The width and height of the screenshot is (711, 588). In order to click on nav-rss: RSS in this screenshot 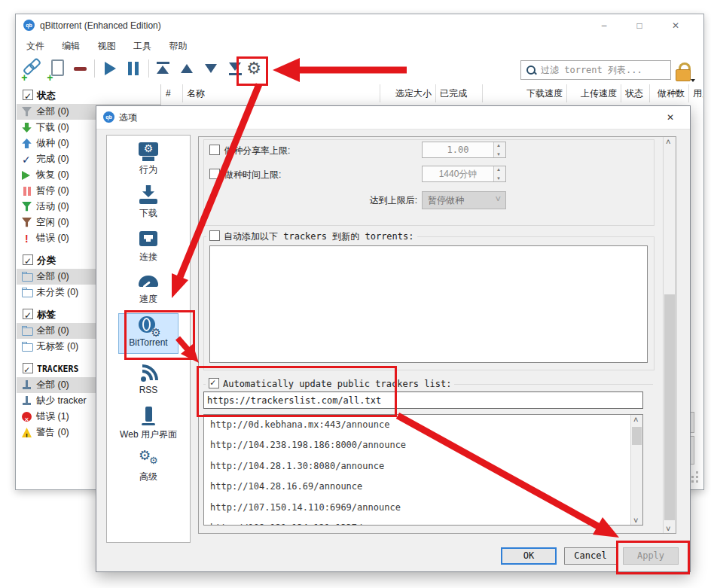, I will do `click(148, 382)`.